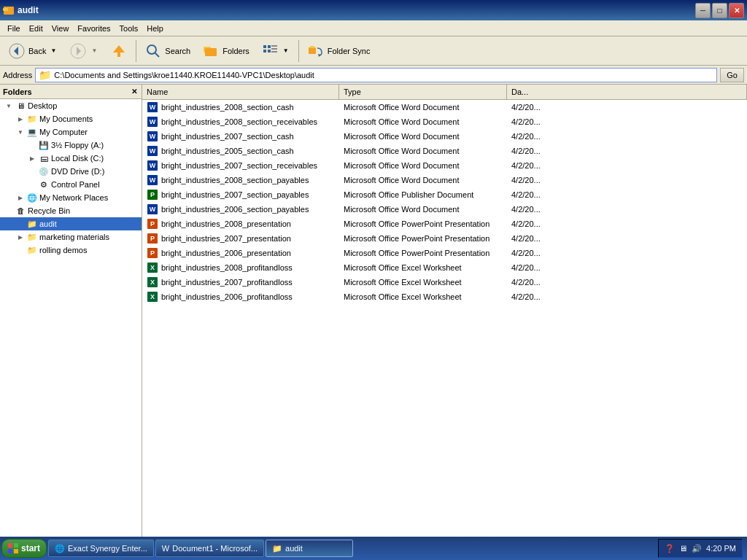 This screenshot has height=560, width=747. What do you see at coordinates (44, 184) in the screenshot?
I see `controlpanel-icon: ⚙` at bounding box center [44, 184].